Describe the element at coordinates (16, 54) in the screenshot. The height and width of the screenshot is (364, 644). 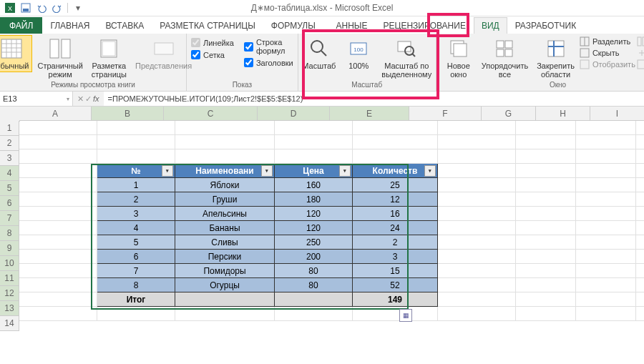
I see `view-normal-button: Обычный` at that location.